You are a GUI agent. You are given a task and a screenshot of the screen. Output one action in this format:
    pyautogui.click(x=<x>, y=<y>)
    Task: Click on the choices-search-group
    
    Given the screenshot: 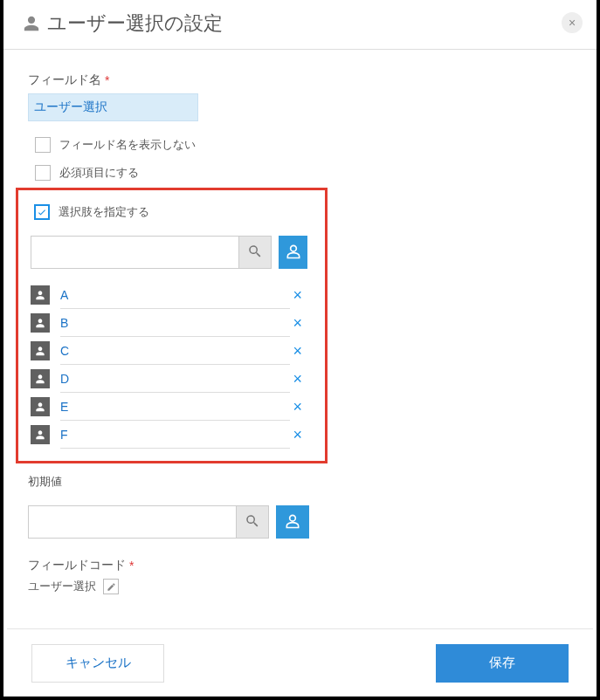 What is the action you would take?
    pyautogui.click(x=151, y=252)
    